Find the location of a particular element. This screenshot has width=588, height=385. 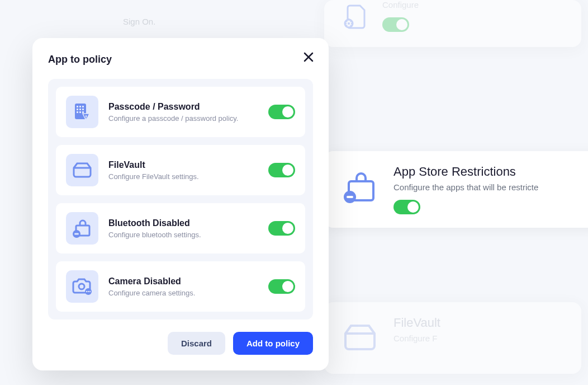

policy-item-filevault: FileVault Configure FileVault settings. is located at coordinates (181, 170).